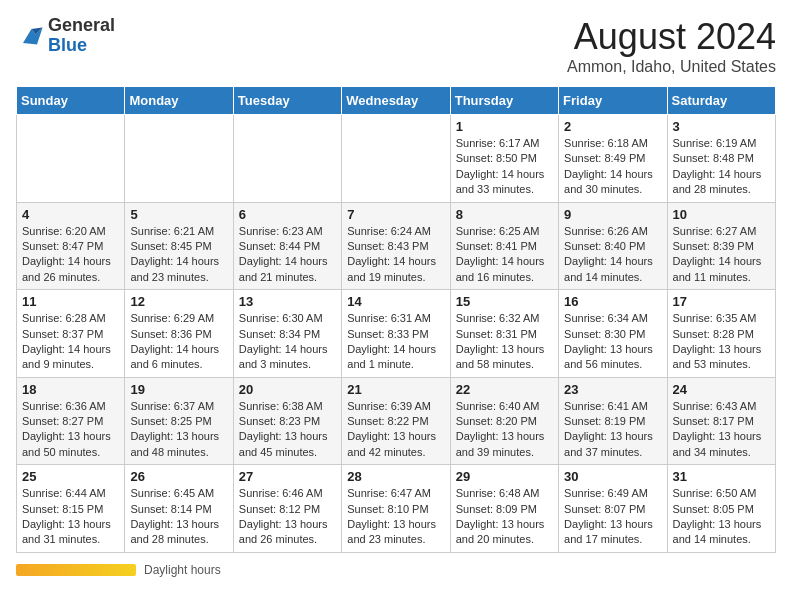  Describe the element at coordinates (396, 302) in the screenshot. I see `day-number: 14` at that location.